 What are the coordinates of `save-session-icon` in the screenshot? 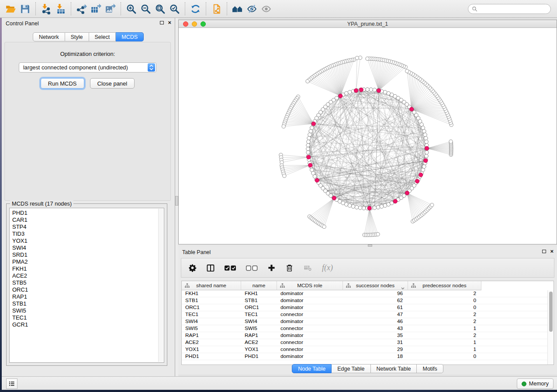 It's located at (25, 9).